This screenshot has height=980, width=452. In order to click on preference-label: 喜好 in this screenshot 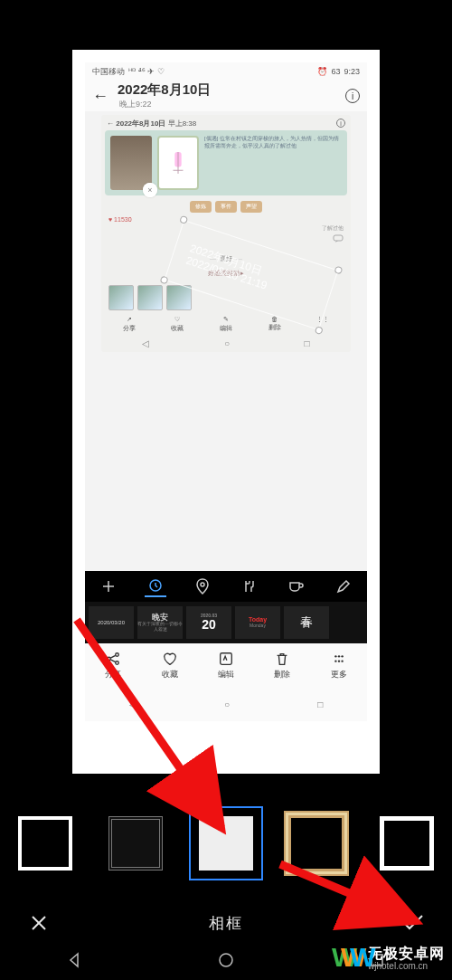, I will do `click(226, 259)`.